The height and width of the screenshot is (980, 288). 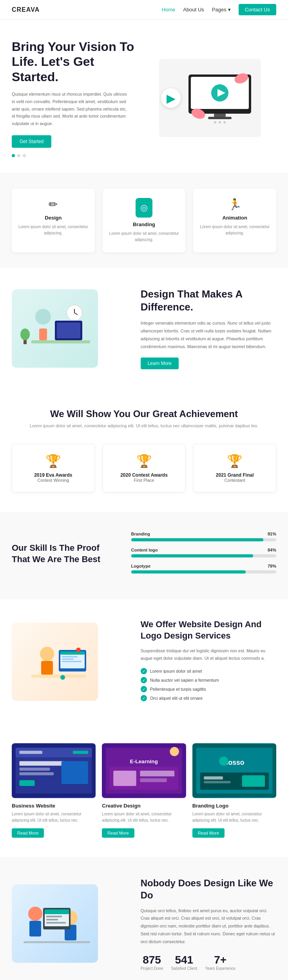 I want to click on offer-section: We Offer Website Design And Logo Design …, so click(x=144, y=662).